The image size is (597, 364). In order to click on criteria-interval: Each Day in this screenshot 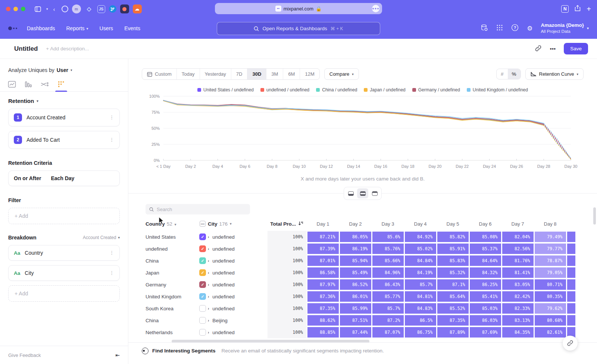, I will do `click(63, 178)`.